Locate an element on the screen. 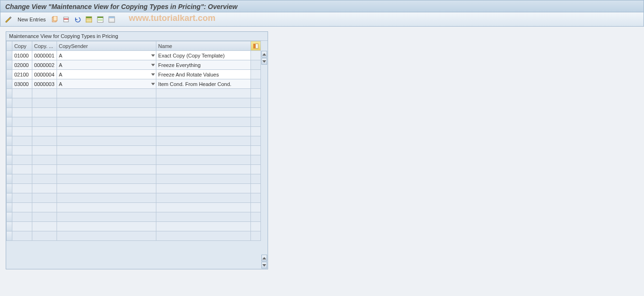  undo-icon is located at coordinates (77, 19).